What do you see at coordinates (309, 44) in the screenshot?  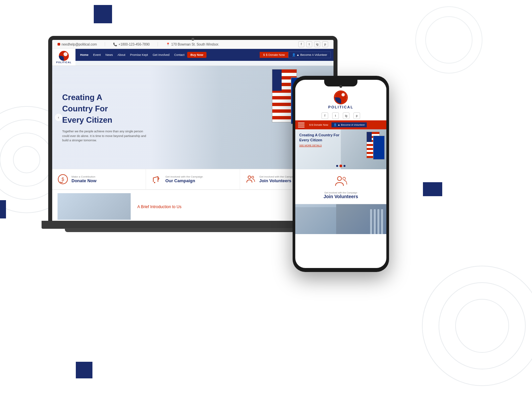 I see `twitter-icon: t` at bounding box center [309, 44].